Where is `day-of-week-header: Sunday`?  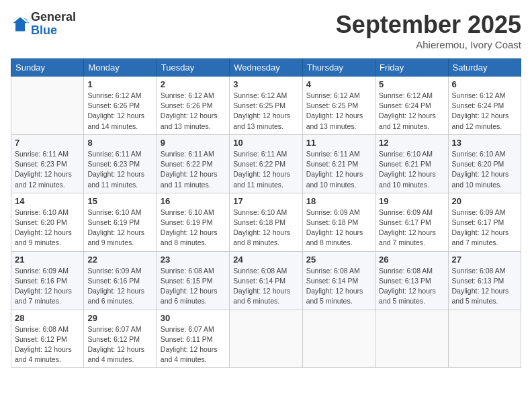
day-of-week-header: Sunday is located at coordinates (48, 68).